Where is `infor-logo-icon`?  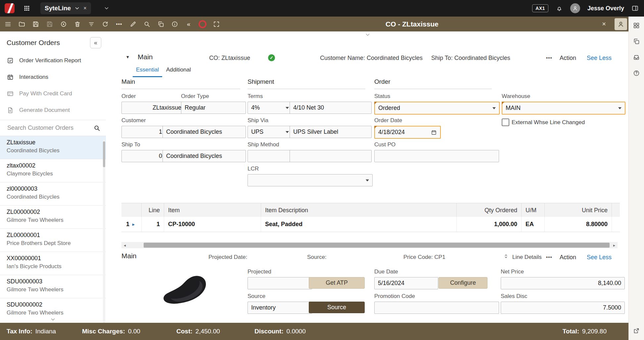 infor-logo-icon is located at coordinates (10, 8).